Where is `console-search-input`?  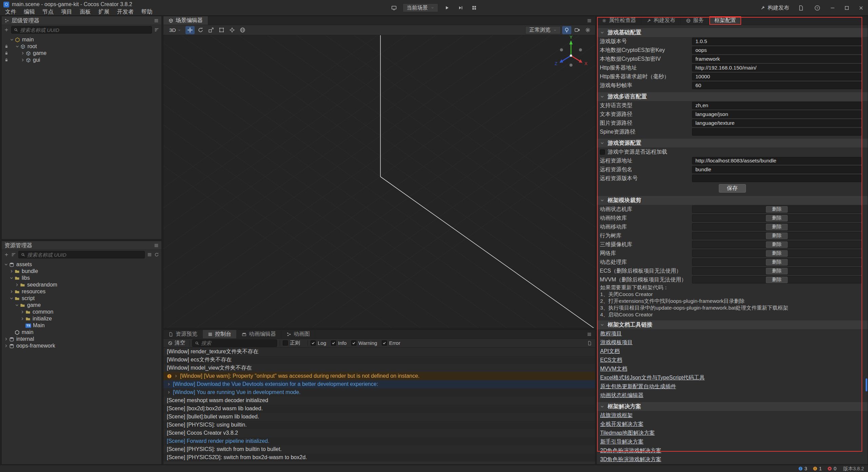 console-search-input is located at coordinates (238, 343).